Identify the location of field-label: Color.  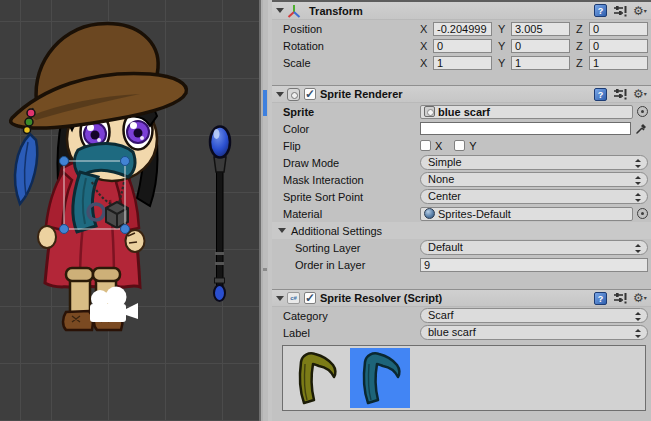
(352, 129).